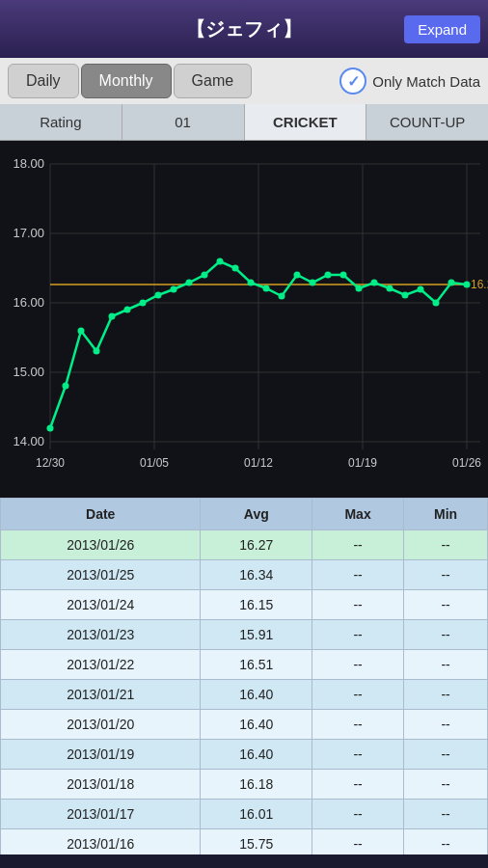 The height and width of the screenshot is (868, 488). I want to click on sub-tab-countup: COUNT-UP, so click(427, 122).